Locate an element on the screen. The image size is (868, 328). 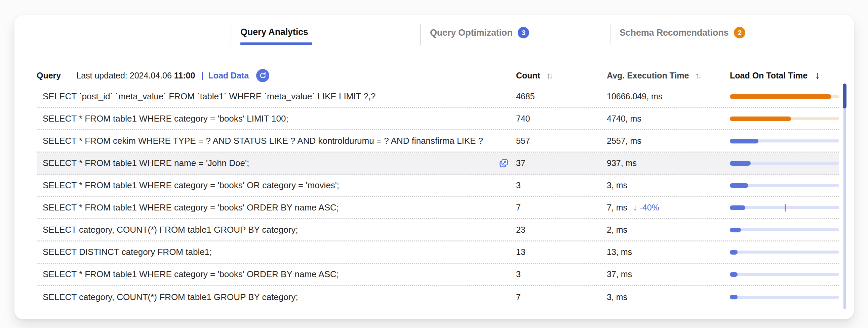
query-text: SELECT DISTINCT category FROM table1; is located at coordinates (127, 252).